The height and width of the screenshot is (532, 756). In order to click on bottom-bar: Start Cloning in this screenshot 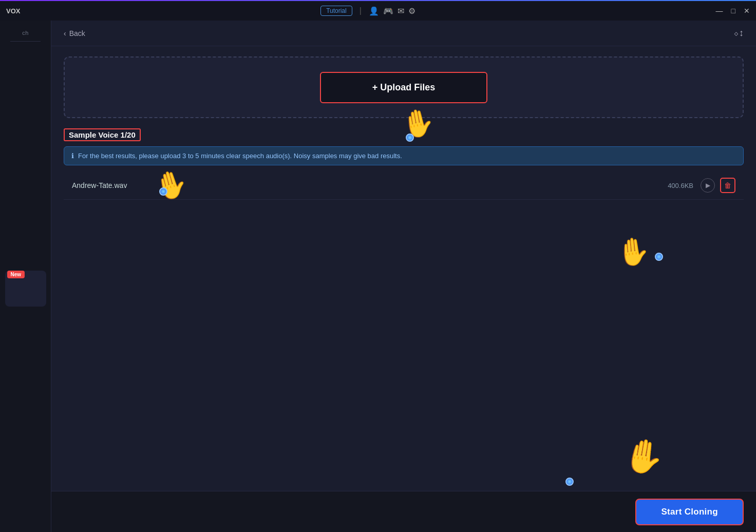, I will do `click(404, 511)`.